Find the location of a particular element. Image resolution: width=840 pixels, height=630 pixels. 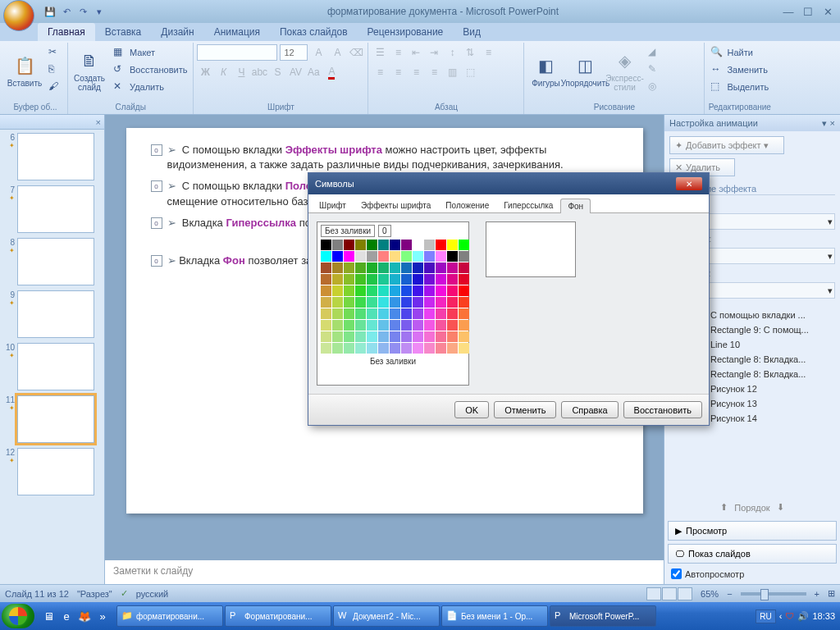

shape-effects-button: ◎ is located at coordinates (655, 87).